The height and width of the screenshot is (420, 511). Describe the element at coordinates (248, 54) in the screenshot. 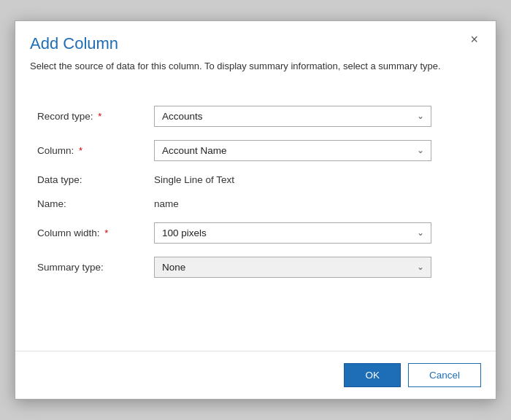

I see `dialog-title-block: Add Column Select the source of data for…` at that location.